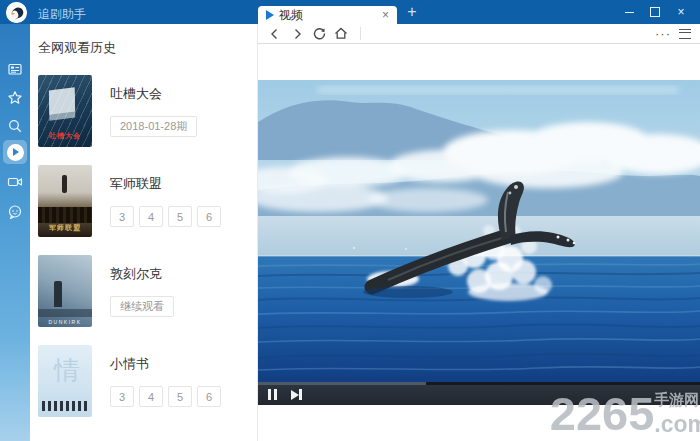 The image size is (700, 441). Describe the element at coordinates (360, 34) in the screenshot. I see `toolbar-separator` at that location.